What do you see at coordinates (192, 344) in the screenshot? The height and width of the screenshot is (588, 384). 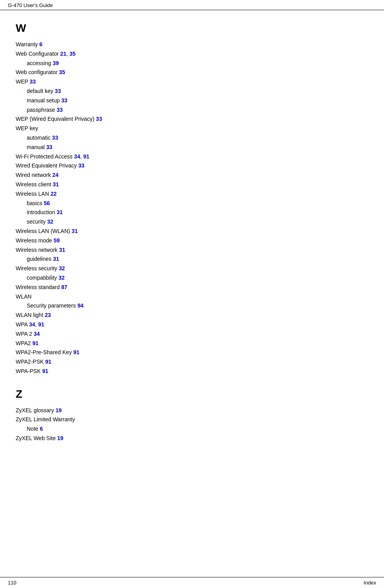 I see `index-entry: WPA2 91` at bounding box center [192, 344].